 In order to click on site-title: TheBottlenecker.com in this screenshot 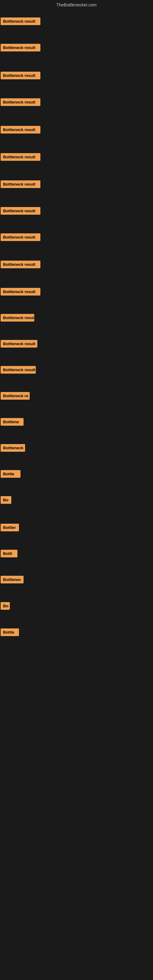, I will do `click(76, 5)`.